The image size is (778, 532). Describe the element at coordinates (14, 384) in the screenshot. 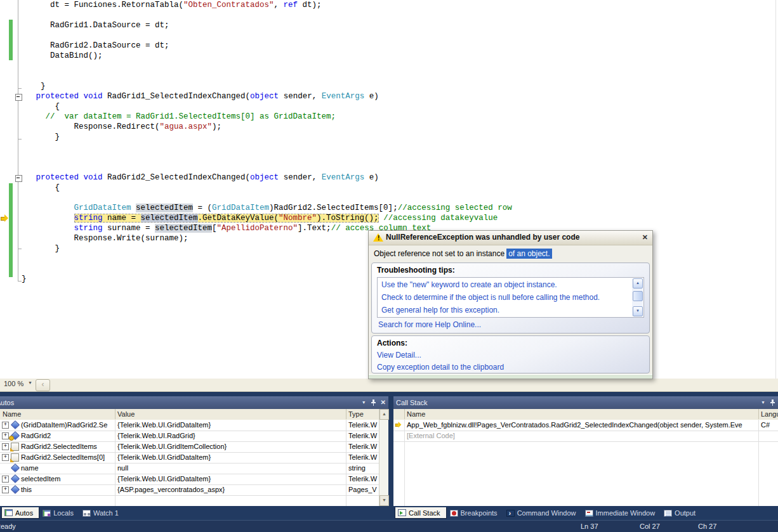

I see `zoom-level-select: 100 %` at that location.